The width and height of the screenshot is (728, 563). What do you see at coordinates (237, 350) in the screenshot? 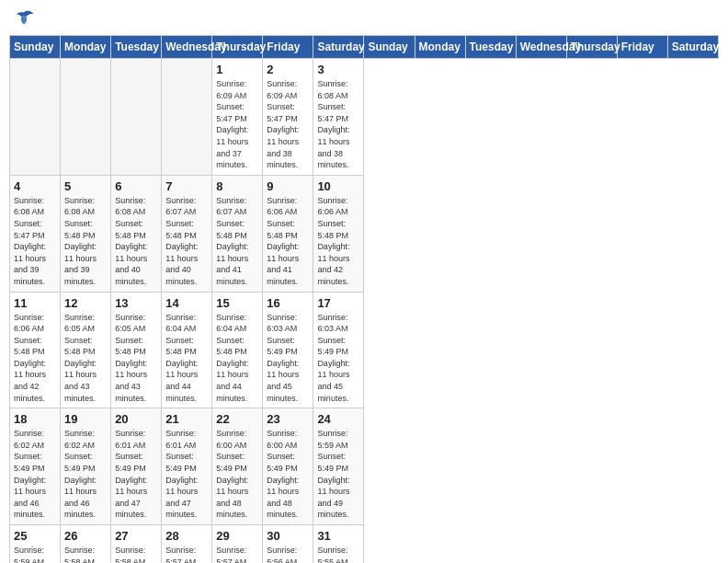
I see `calendar-cell: 15Sunrise: 6:04 AMSunset: 5:48 PMDayligh…` at bounding box center [237, 350].